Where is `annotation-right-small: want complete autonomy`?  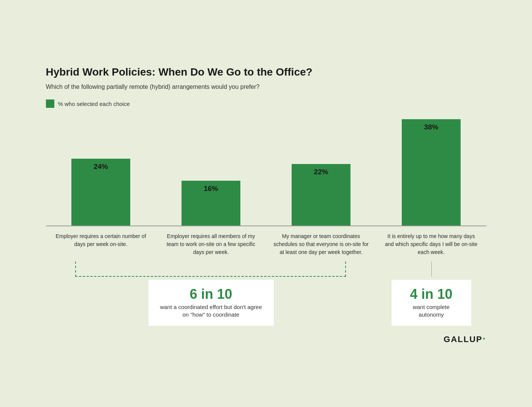
annotation-right-small: want complete autonomy is located at coordinates (431, 311).